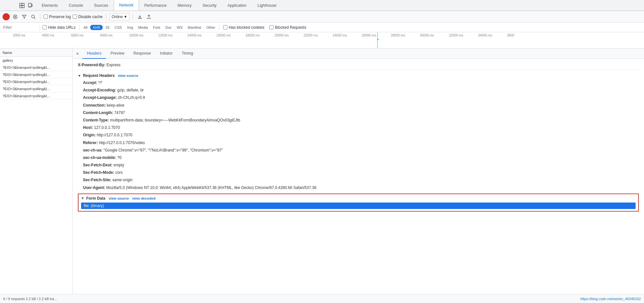  Describe the element at coordinates (358, 206) in the screenshot. I see `form-data-file-row: file: (binary)` at that location.